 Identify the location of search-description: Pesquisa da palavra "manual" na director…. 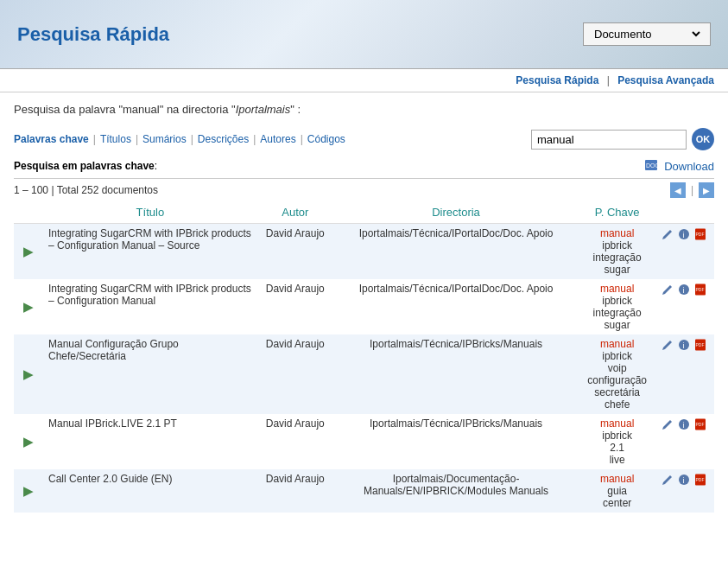
(364, 109).